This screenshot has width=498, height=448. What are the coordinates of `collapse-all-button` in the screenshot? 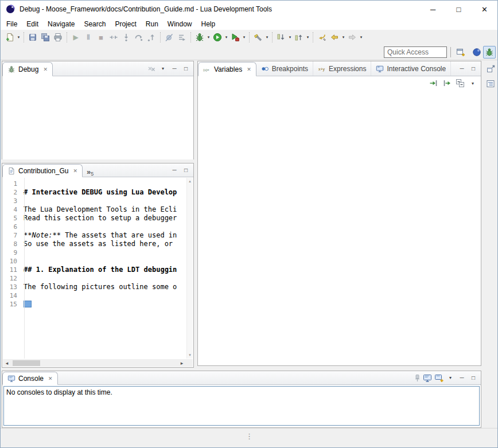 It's located at (460, 83).